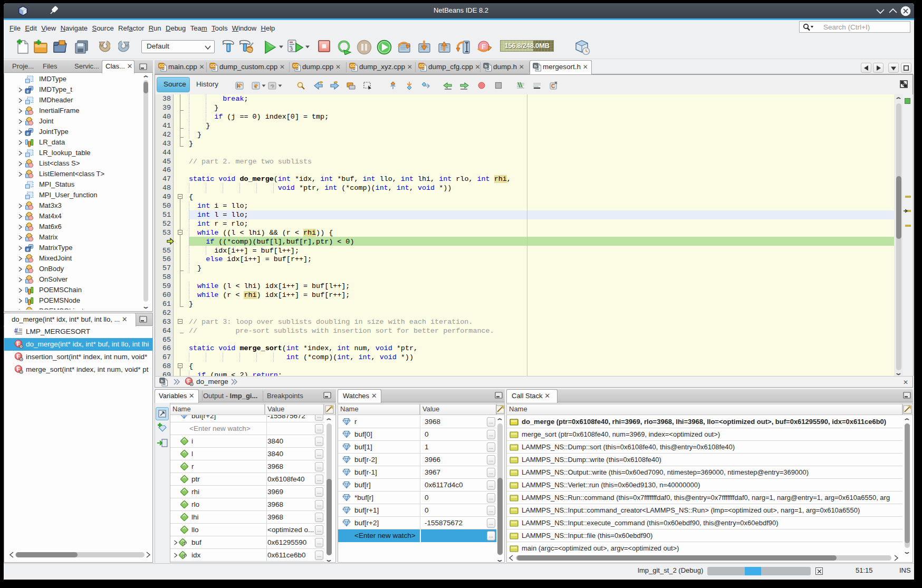  Describe the element at coordinates (484, 46) in the screenshot. I see `svg-text: F` at that location.